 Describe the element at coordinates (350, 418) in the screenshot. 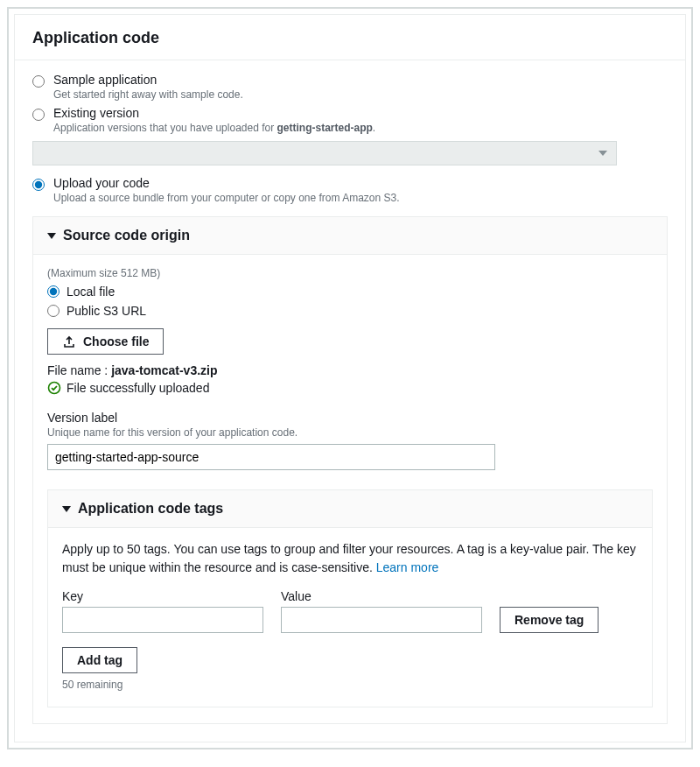

I see `version-label-label: Version label` at that location.